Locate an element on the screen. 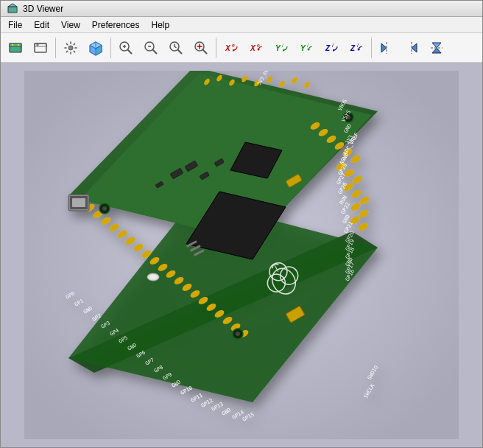  btn-rot-x-ccw: X e is located at coordinates (231, 48).